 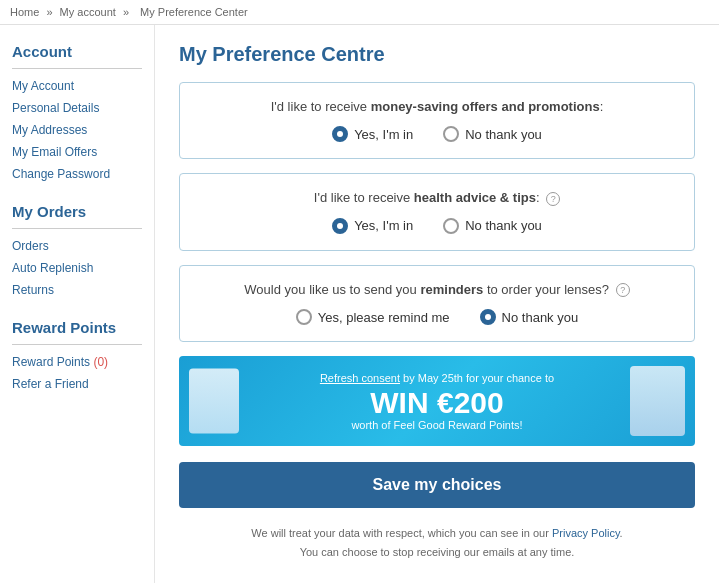 I want to click on privacy-policy-link: Privacy Policy, so click(x=586, y=533).